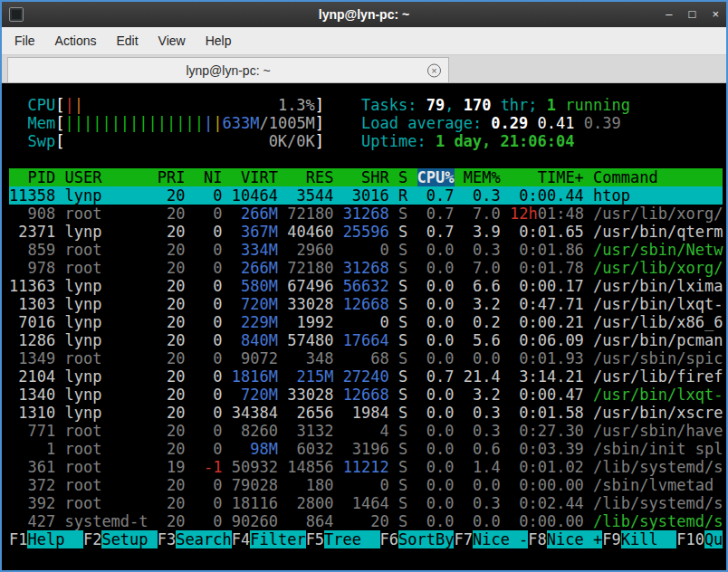  Describe the element at coordinates (172, 177) in the screenshot. I see `column-header-pri: PRI` at that location.